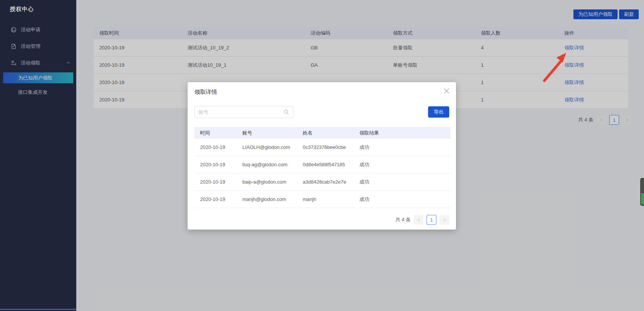  What do you see at coordinates (273, 147) in the screenshot?
I see `cell-account: LIAOLH@glodon.com` at bounding box center [273, 147].